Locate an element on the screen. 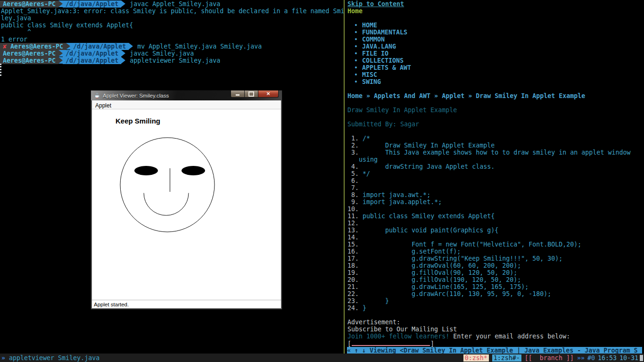 This screenshot has height=362, width=644. code-line: 6. is located at coordinates (489, 181).